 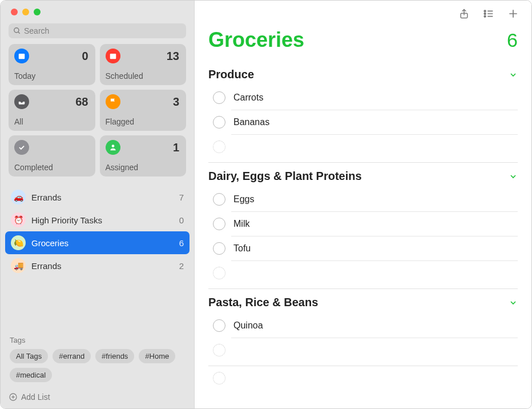 I want to click on toolbar, so click(x=363, y=11).